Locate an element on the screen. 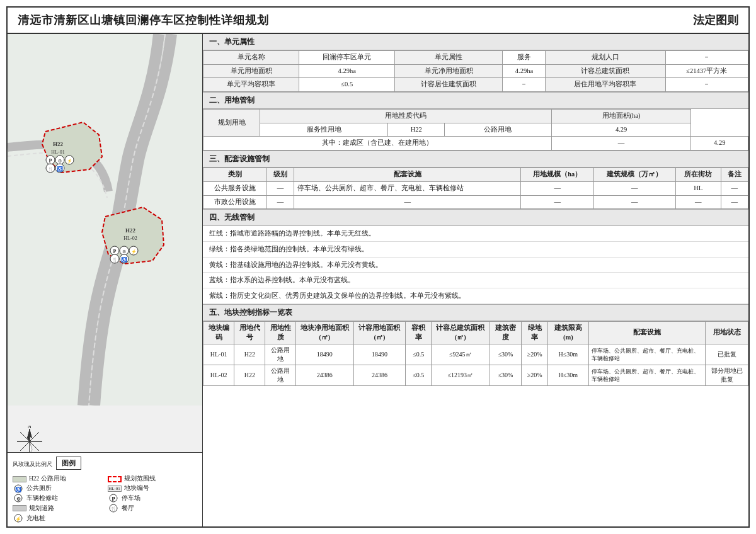 This screenshot has height=534, width=756. cell-avg-far-label: 单元平均容积率 is located at coordinates (251, 85).